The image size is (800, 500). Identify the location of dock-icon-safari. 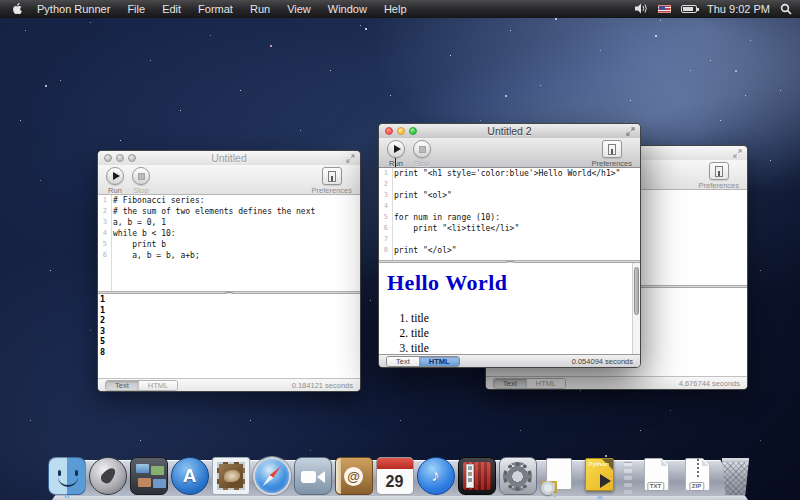
(272, 476).